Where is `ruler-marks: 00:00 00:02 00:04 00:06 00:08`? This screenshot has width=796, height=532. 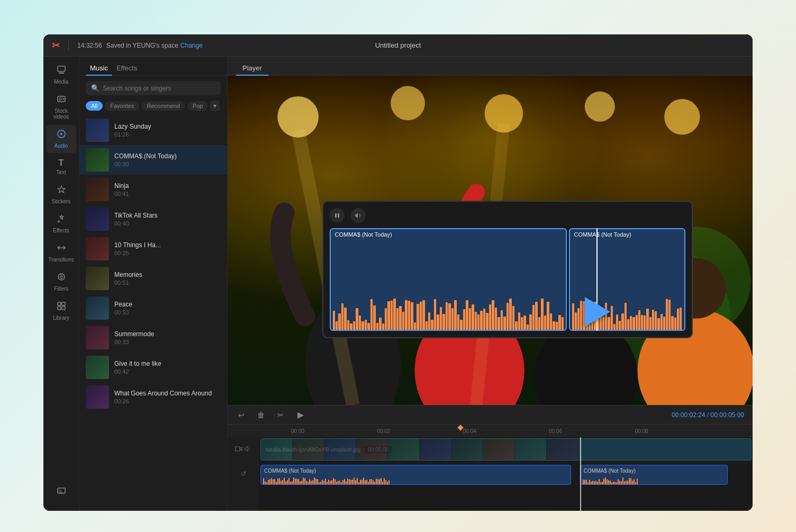
ruler-marks: 00:00 00:02 00:04 00:06 00:08 is located at coordinates (506, 431).